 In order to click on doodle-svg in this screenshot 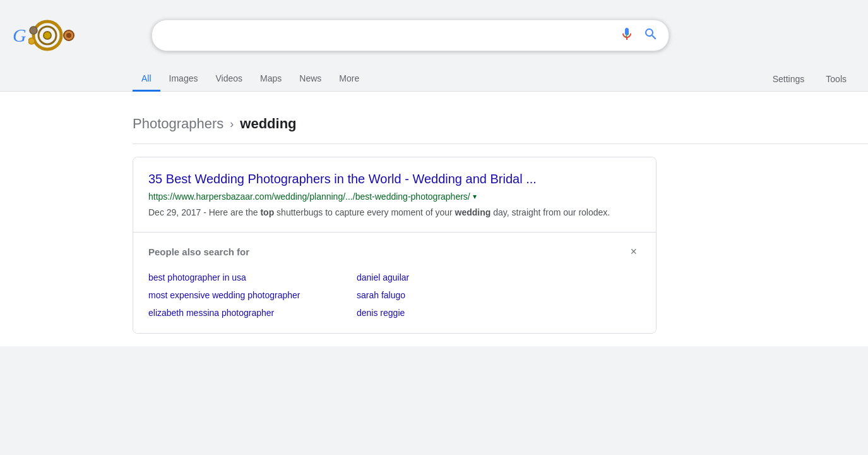, I will do `click(66, 35)`.